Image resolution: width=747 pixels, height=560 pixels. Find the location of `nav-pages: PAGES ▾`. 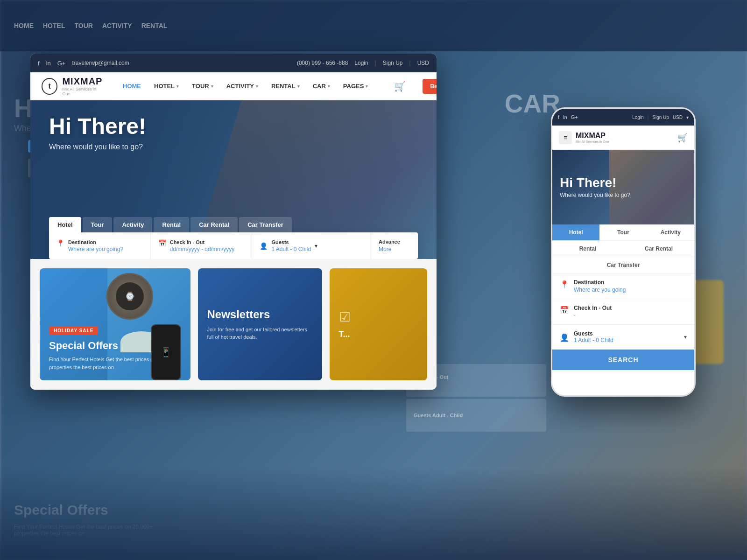

nav-pages: PAGES ▾ is located at coordinates (356, 86).